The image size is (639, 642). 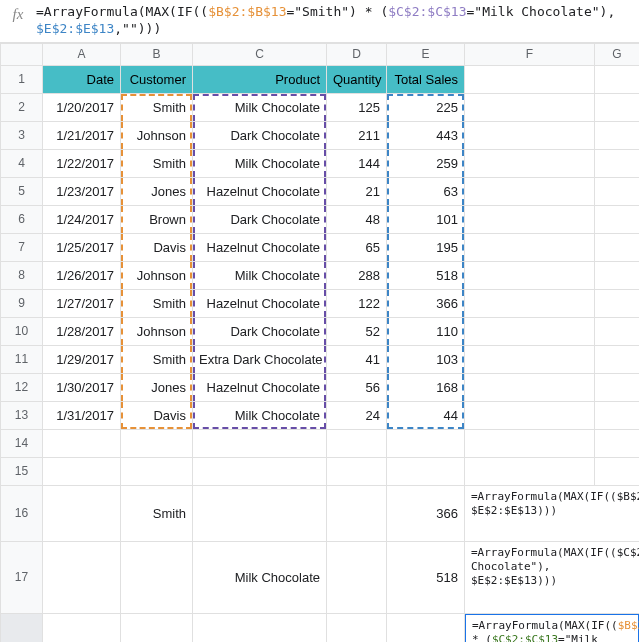 What do you see at coordinates (552, 513) in the screenshot?
I see `formula-text-cell: =ArrayFormula(MAX(IF(($B$2:$B$13="Smith"…` at bounding box center [552, 513].